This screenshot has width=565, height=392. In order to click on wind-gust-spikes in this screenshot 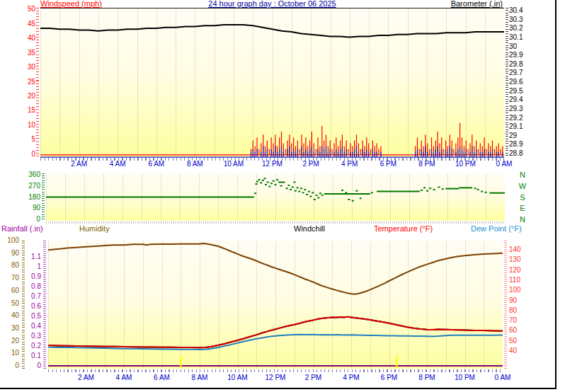, I will do `click(272, 139)`.